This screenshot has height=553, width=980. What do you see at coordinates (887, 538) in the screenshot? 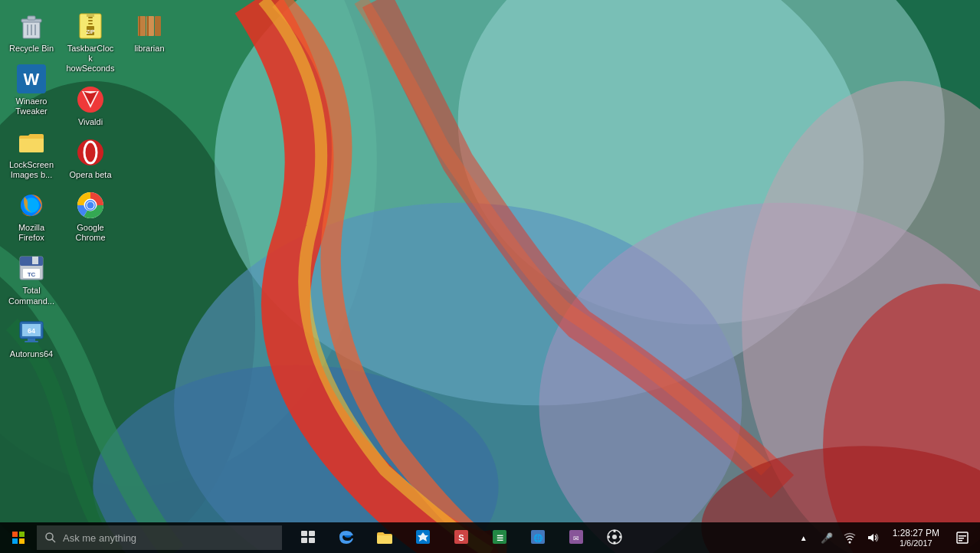
I see `taskbar-tray: ▲ 🎤 1` at bounding box center [887, 538].